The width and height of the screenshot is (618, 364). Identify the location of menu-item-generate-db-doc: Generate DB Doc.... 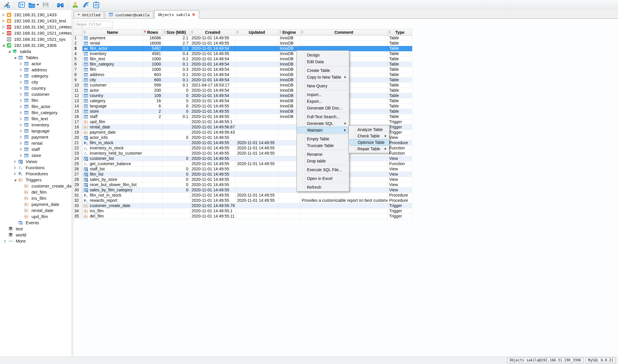
(323, 108).